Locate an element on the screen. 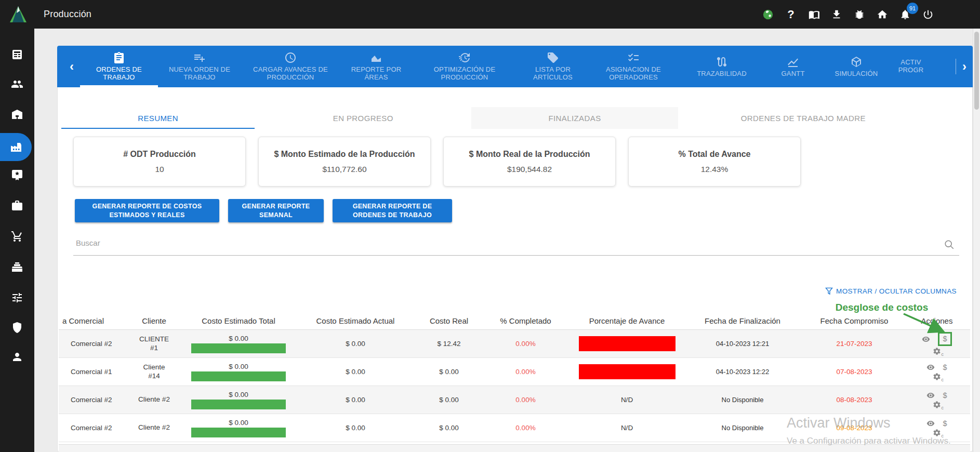 This screenshot has width=980, height=452. search-bar is located at coordinates (517, 244).